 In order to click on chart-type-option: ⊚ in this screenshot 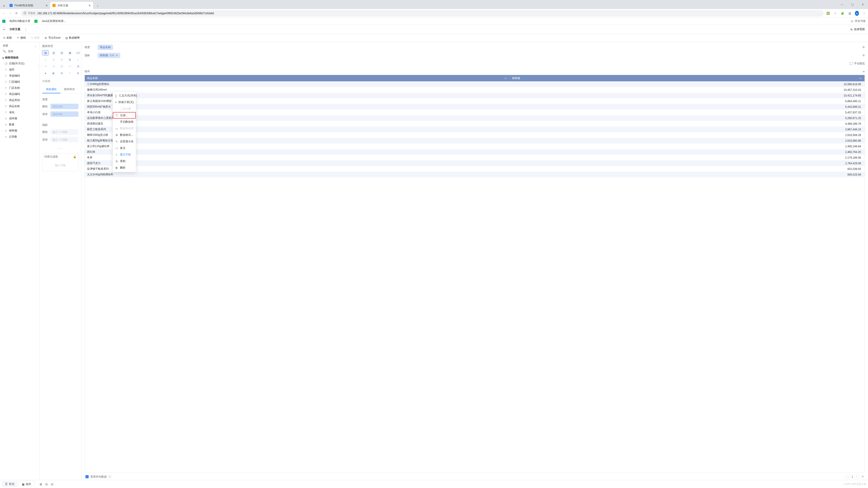, I will do `click(78, 73)`.